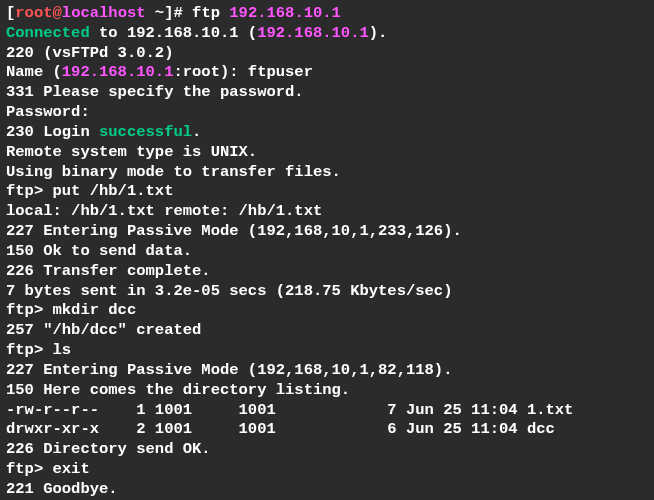 The width and height of the screenshot is (654, 500). What do you see at coordinates (327, 192) in the screenshot?
I see `ftp-put: ftp> put /hb/1.txt` at bounding box center [327, 192].